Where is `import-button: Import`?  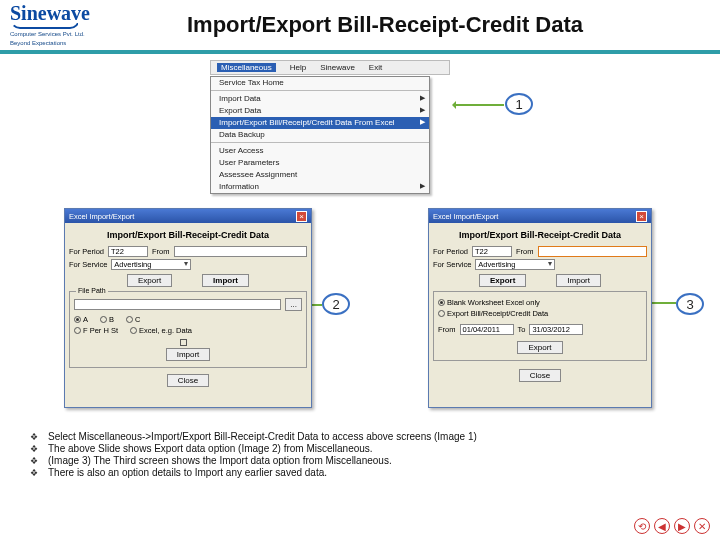 import-button: Import is located at coordinates (188, 354).